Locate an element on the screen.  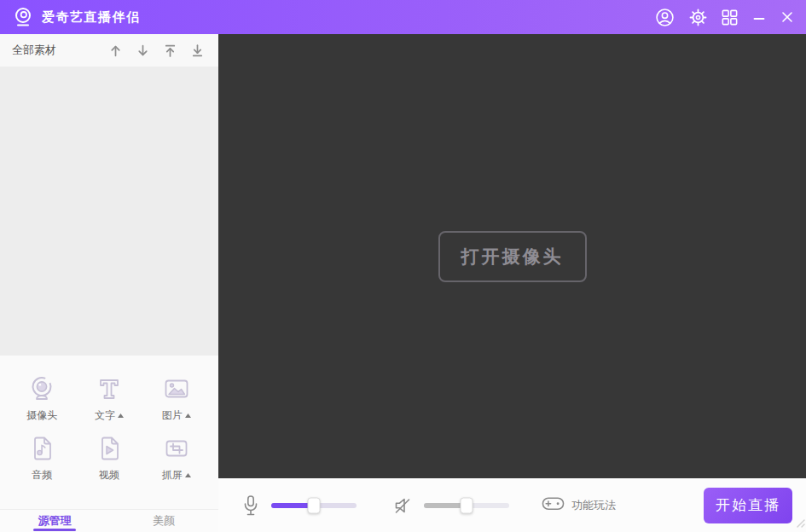
source-panel: 摄像头 文字 is located at coordinates (109, 443).